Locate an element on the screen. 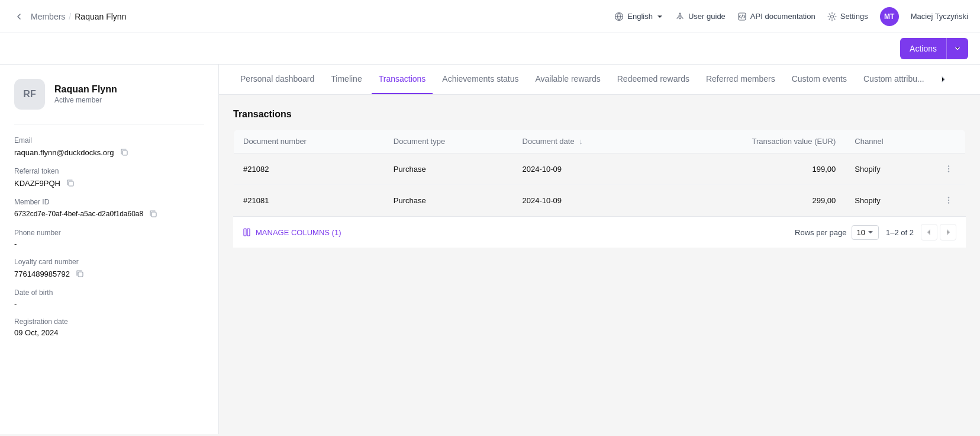 The image size is (980, 436). profile-member-id-label: Member ID is located at coordinates (109, 202).